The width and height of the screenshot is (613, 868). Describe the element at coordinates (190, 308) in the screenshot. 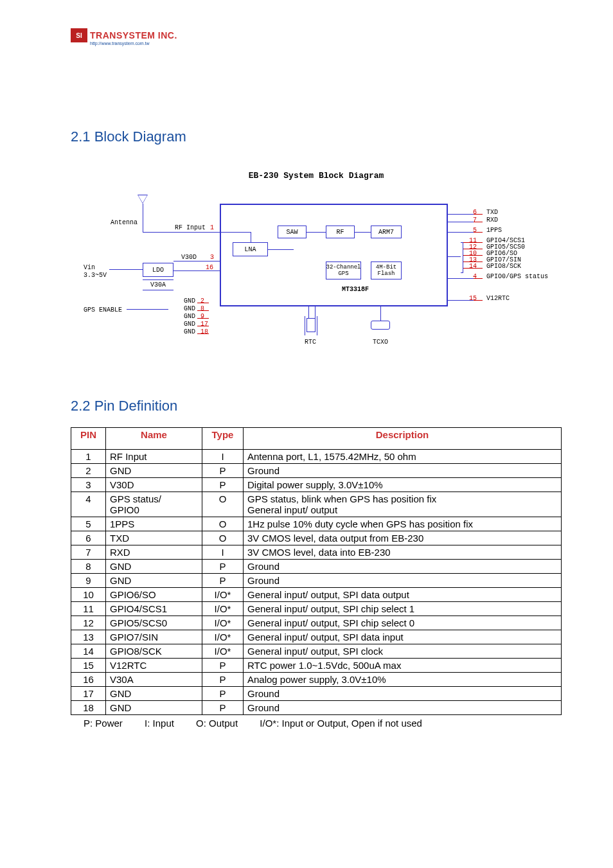

I see `label-gnd-1: GND` at that location.